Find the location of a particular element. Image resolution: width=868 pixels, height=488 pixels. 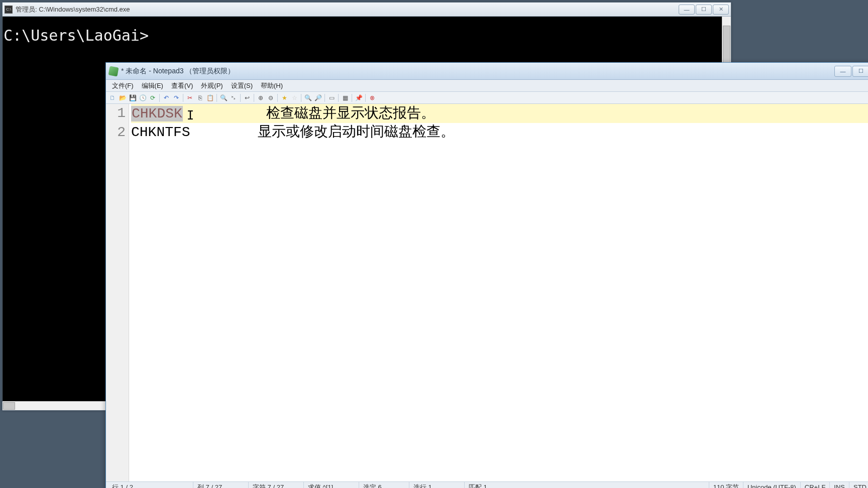

close-button: ✕ is located at coordinates (721, 10).